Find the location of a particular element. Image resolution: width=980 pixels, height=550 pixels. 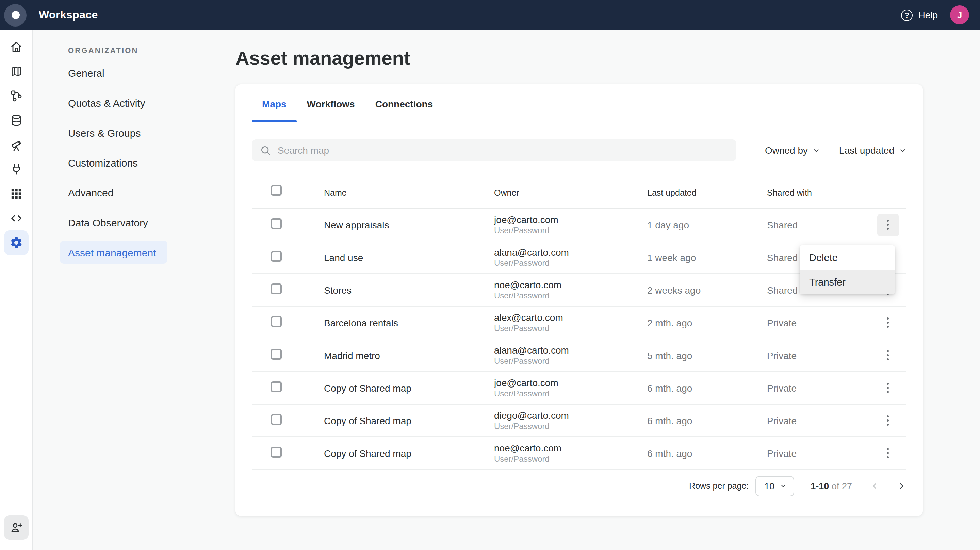

shared-with-value: Shared is located at coordinates (818, 225).